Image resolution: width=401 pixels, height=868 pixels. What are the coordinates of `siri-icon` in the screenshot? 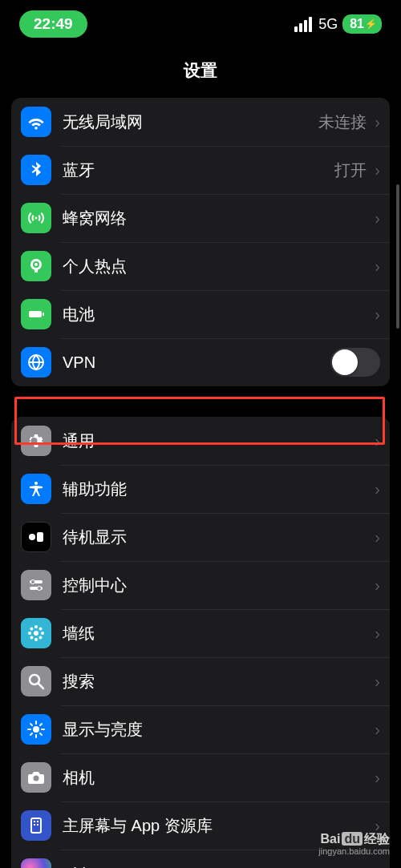 It's located at (36, 863).